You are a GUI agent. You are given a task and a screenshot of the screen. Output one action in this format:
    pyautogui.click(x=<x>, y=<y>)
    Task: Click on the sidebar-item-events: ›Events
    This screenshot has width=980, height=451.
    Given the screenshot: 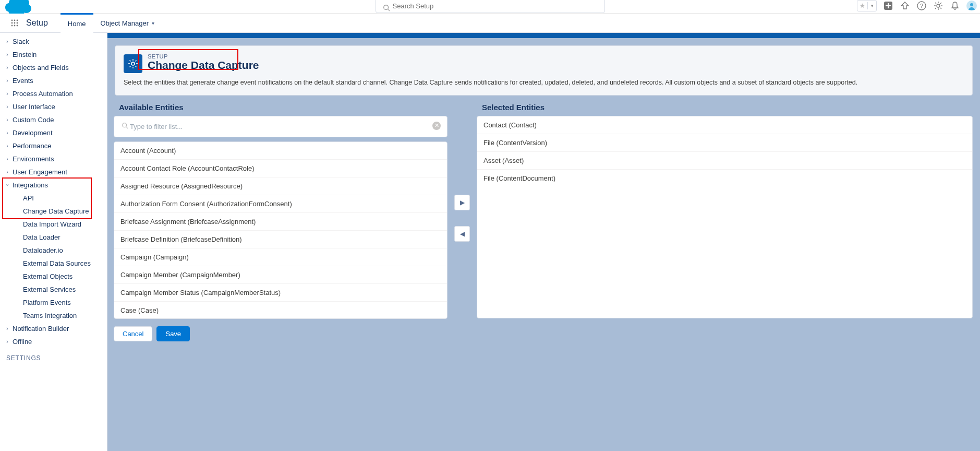 What is the action you would take?
    pyautogui.click(x=53, y=80)
    